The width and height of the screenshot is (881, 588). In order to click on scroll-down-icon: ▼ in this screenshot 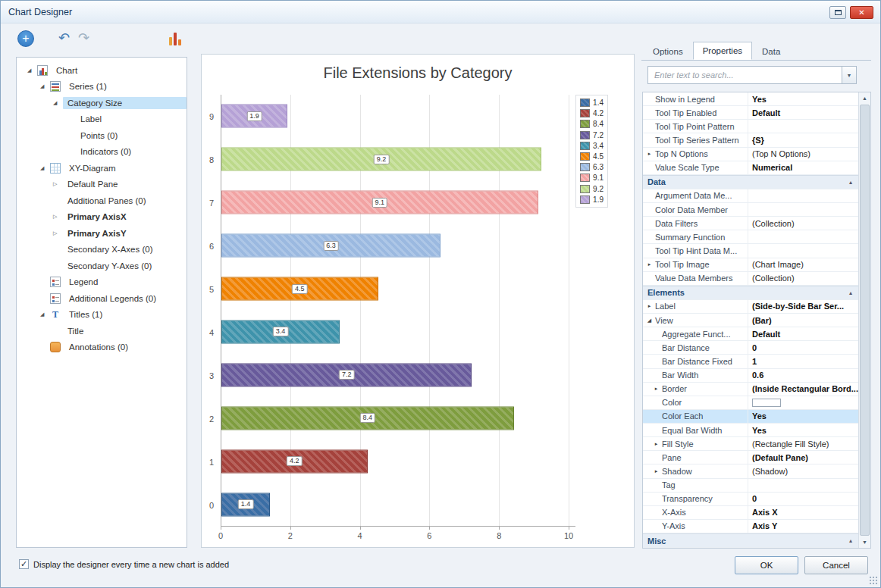, I will do `click(864, 543)`.